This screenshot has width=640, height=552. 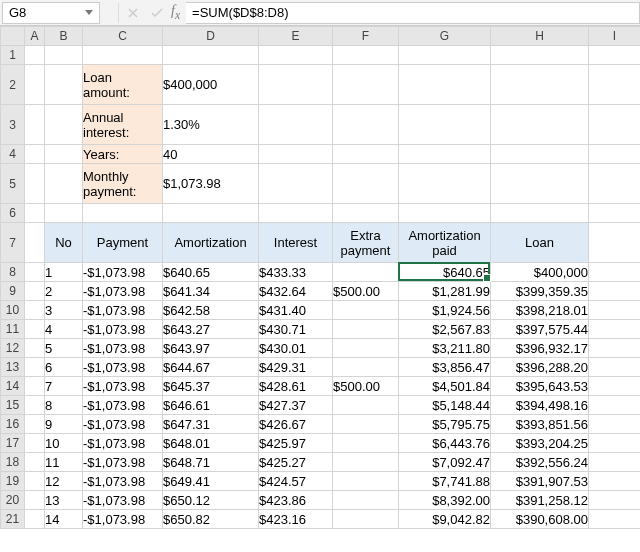 I want to click on cell-no: 7, so click(x=64, y=386).